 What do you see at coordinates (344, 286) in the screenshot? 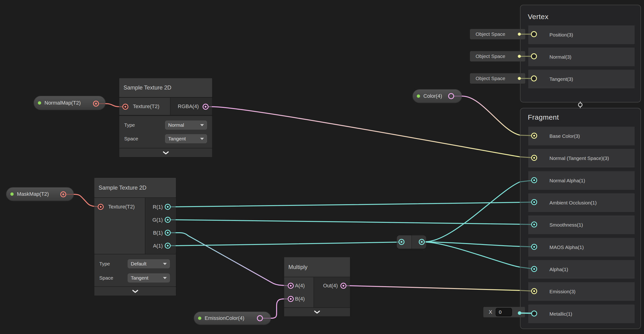
I see `port-multiply-out` at bounding box center [344, 286].